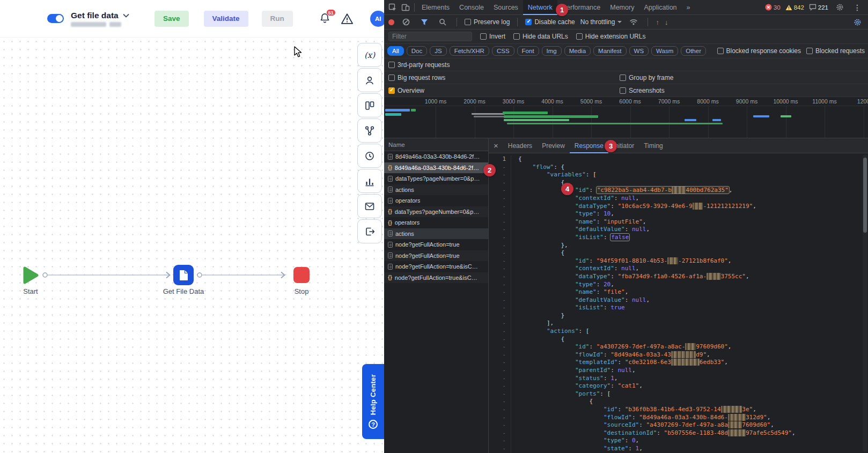  Describe the element at coordinates (487, 22) in the screenshot. I see `preserve-log-checkbox: Preserve log` at that location.